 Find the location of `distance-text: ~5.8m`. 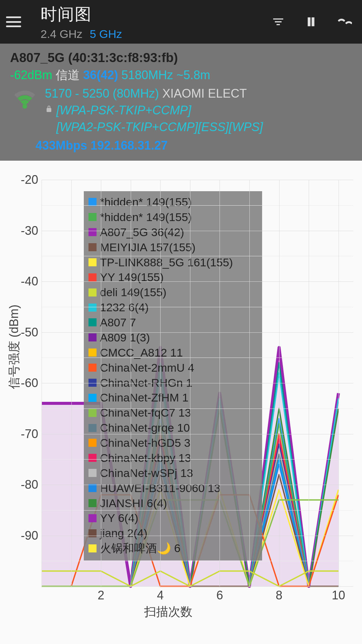

distance-text: ~5.8m is located at coordinates (193, 75).